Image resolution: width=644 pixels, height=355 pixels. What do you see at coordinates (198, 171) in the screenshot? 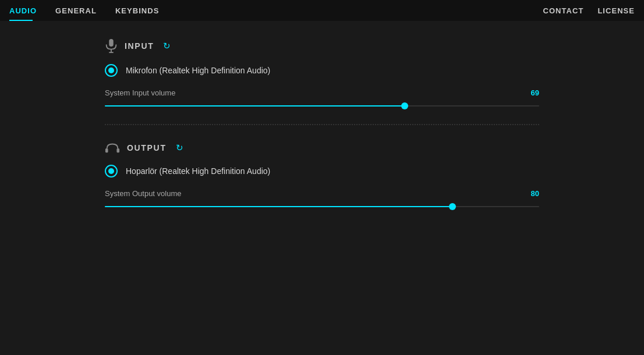
I see `output-device-name: Hoparlör (Realtek High Definition Audio)` at bounding box center [198, 171].